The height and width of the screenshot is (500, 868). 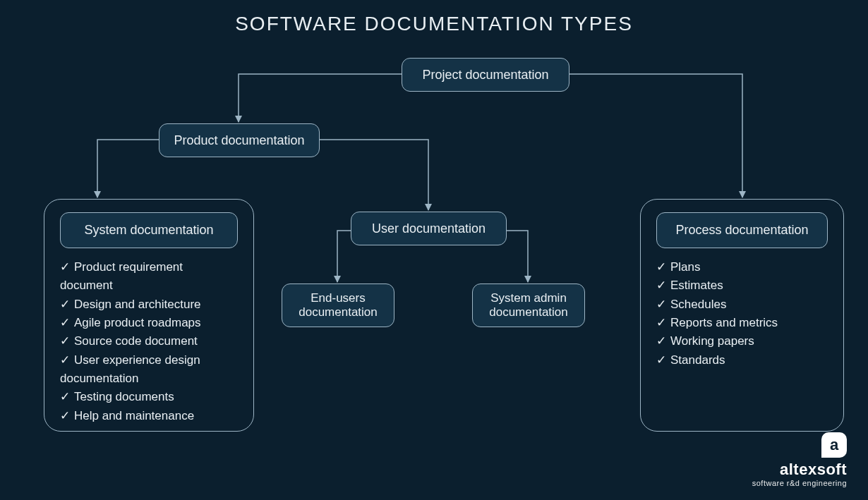 I want to click on list-item: Working papers, so click(x=742, y=341).